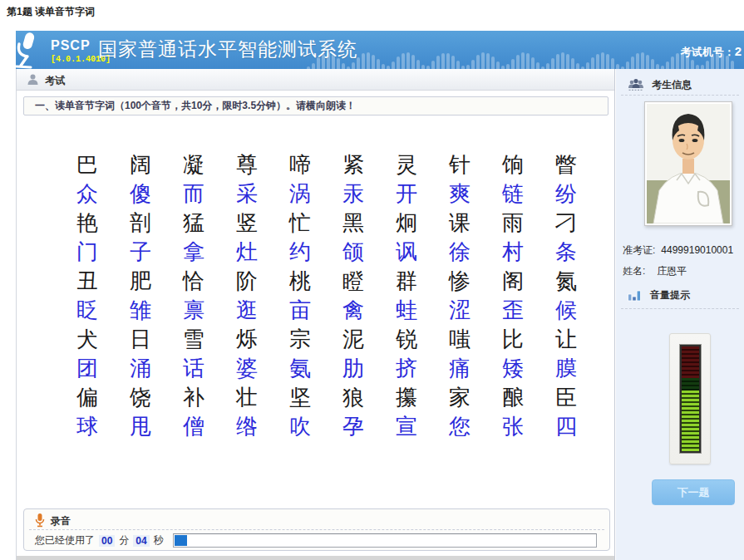  Describe the element at coordinates (680, 309) in the screenshot. I see `separator` at that location.